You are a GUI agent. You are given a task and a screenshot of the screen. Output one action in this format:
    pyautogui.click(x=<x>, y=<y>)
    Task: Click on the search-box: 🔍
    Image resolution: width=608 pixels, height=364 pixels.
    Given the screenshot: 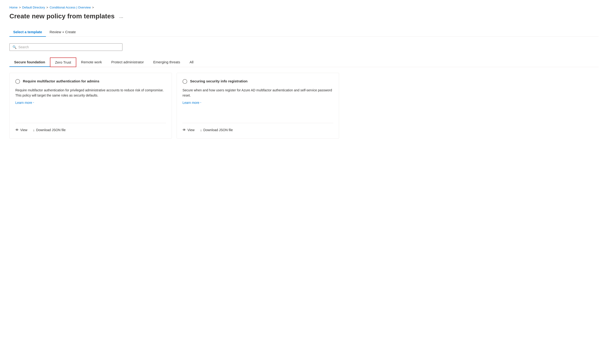 What is the action you would take?
    pyautogui.click(x=66, y=47)
    